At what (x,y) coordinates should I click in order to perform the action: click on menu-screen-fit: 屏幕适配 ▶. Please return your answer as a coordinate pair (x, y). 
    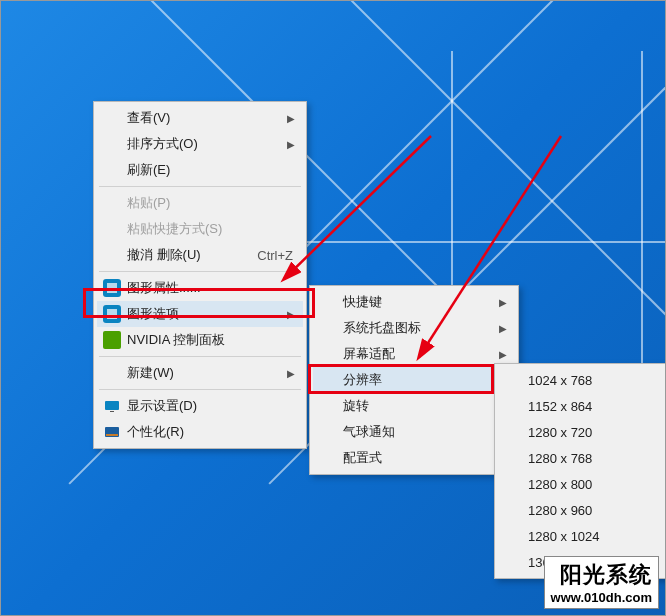
    Looking at the image, I should click on (414, 354).